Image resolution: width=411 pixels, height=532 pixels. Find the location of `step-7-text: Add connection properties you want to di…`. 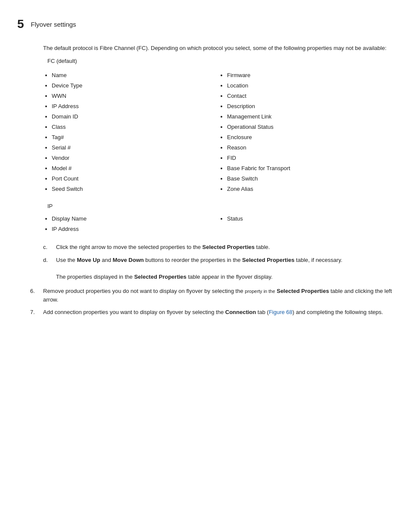

step-7-text: Add connection properties you want to di… is located at coordinates (218, 312).